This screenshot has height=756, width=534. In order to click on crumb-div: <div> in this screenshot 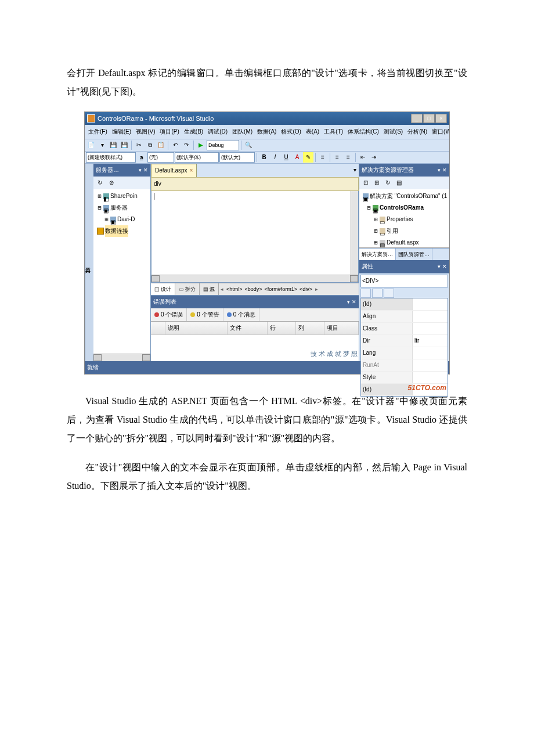, I will do `click(306, 289)`.